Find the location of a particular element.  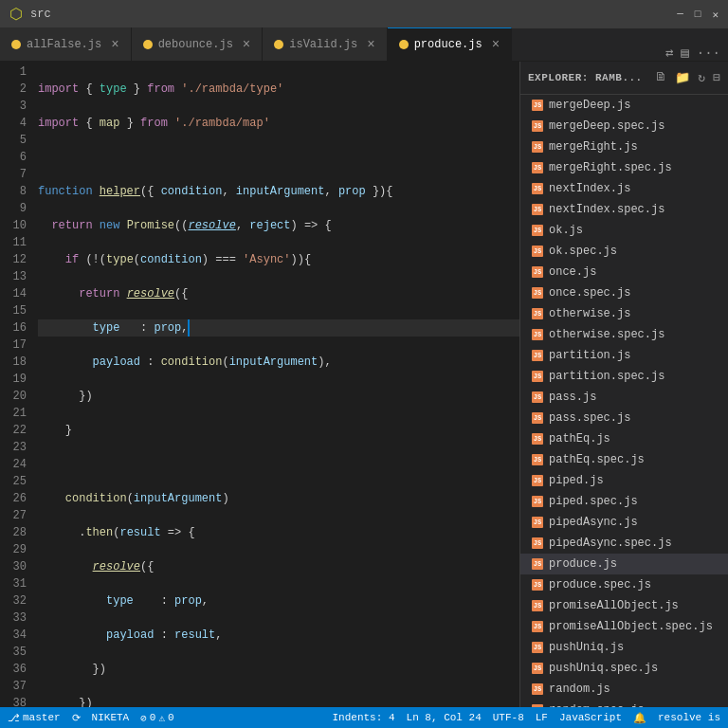

file-item-mergeRight-spec-js: JSmergeRight.spec.js is located at coordinates (624, 168).